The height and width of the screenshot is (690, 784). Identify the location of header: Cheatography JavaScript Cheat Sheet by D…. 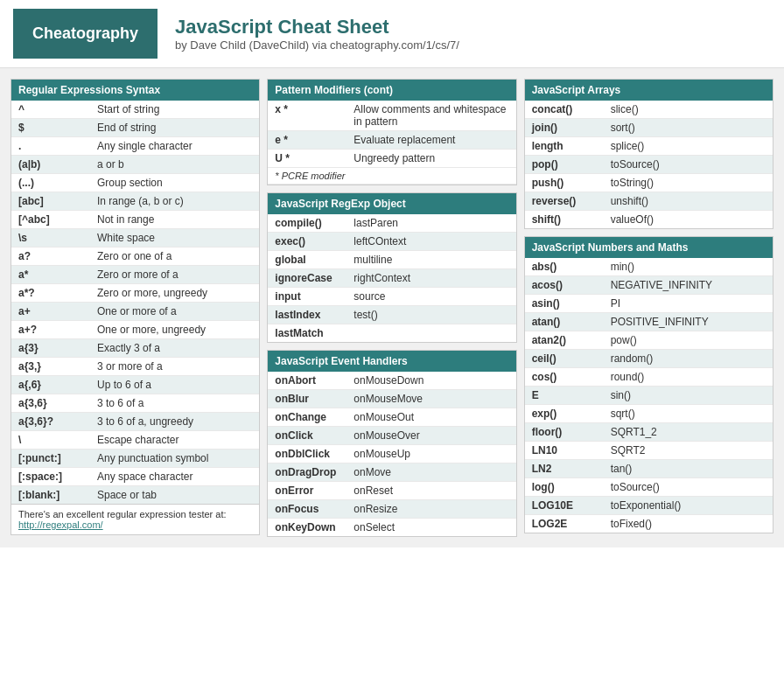
(392, 34).